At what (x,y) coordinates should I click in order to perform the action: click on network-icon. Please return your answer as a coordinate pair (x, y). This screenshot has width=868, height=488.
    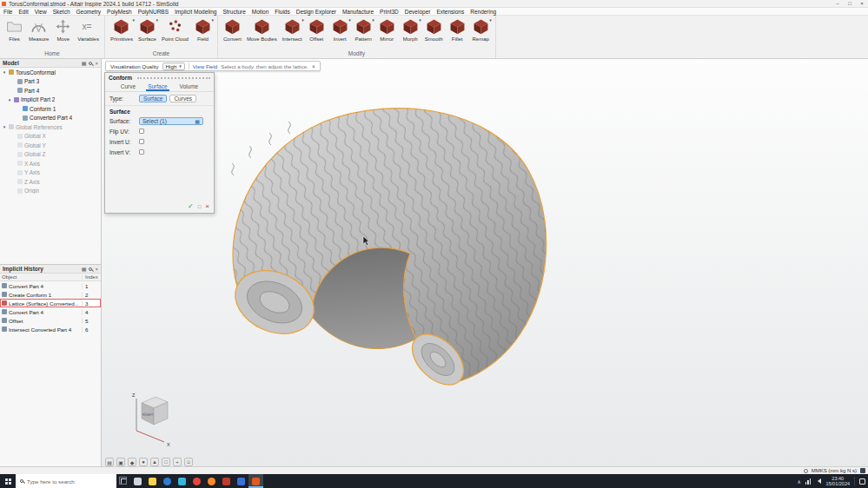
    Looking at the image, I should click on (808, 481).